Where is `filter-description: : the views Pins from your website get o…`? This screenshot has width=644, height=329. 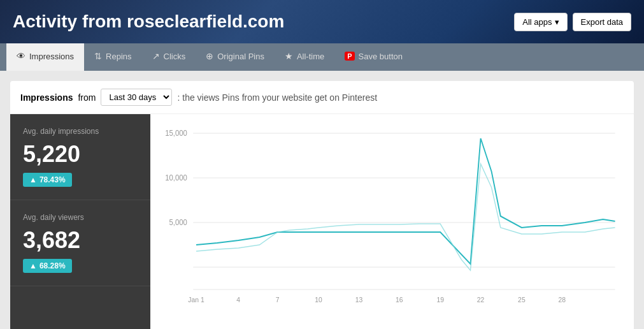 filter-description: : the views Pins from your website get o… is located at coordinates (277, 98).